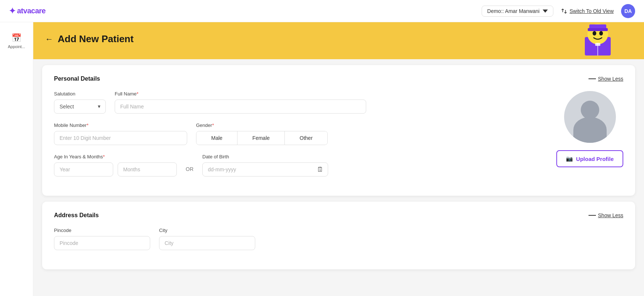 Image resolution: width=644 pixels, height=296 pixels. I want to click on mobile-input, so click(121, 138).